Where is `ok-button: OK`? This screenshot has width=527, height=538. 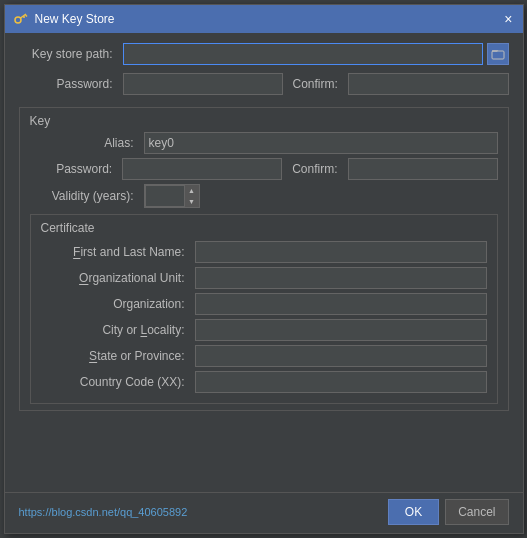
ok-button: OK is located at coordinates (414, 512).